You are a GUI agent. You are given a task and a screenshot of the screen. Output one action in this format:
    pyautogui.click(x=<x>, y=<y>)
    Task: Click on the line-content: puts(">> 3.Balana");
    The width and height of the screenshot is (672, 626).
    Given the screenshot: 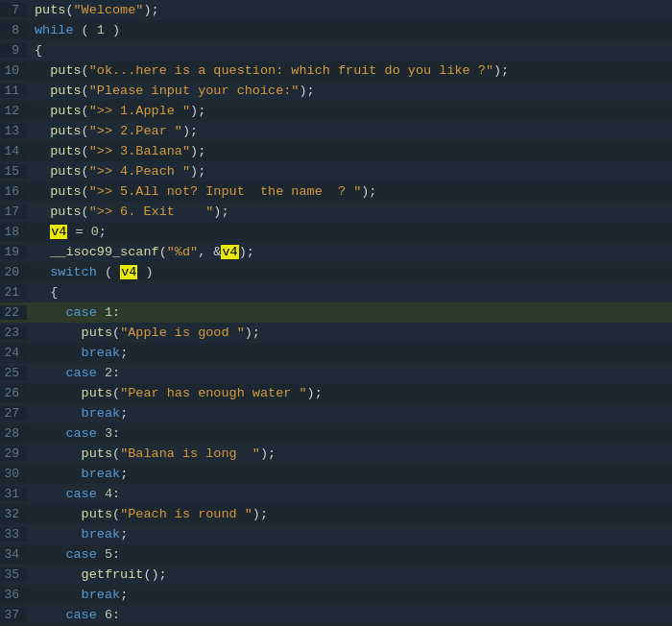 What is the action you would take?
    pyautogui.click(x=349, y=152)
    